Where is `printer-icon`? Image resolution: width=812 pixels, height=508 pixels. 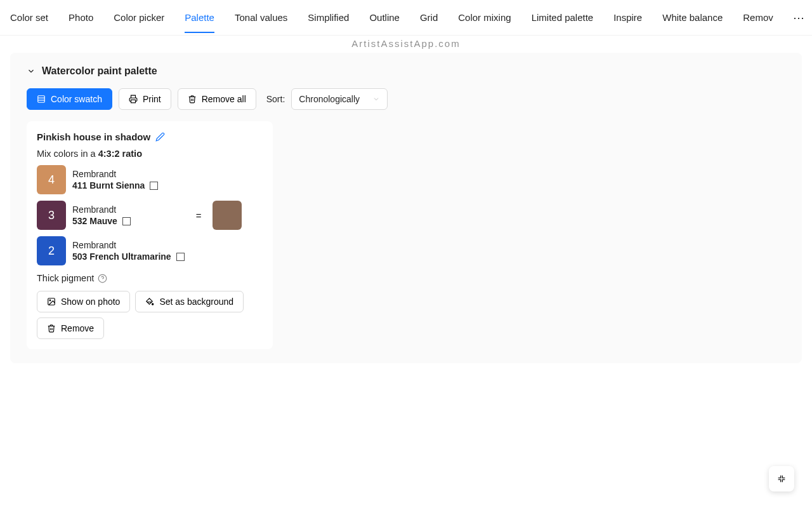 printer-icon is located at coordinates (133, 99).